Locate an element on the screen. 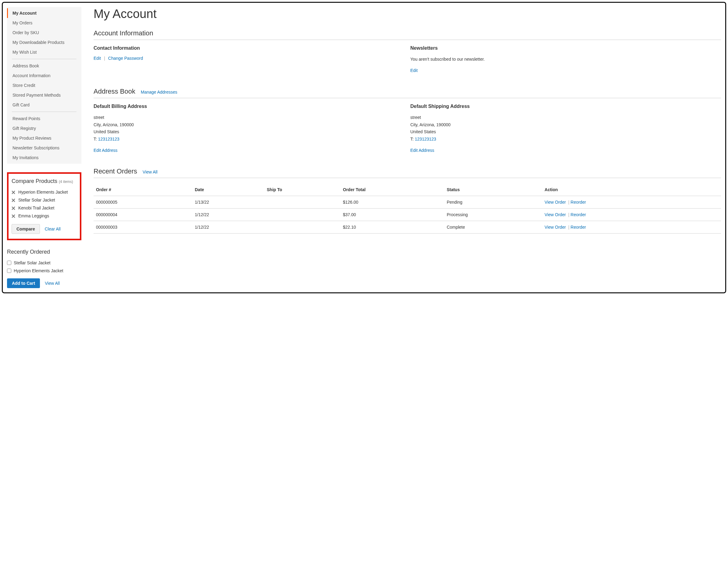  address-book-heading: Address Book Manage Addresses is located at coordinates (407, 93).